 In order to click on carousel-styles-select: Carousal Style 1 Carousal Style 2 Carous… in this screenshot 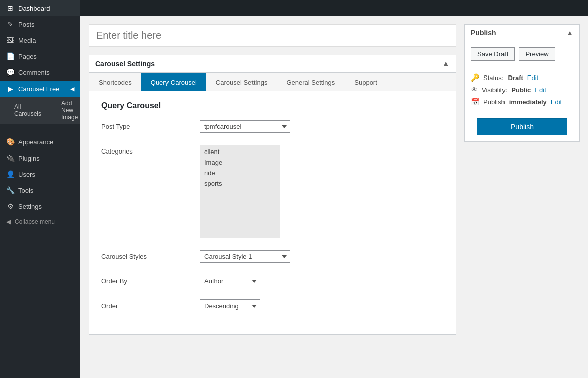, I will do `click(245, 257)`.